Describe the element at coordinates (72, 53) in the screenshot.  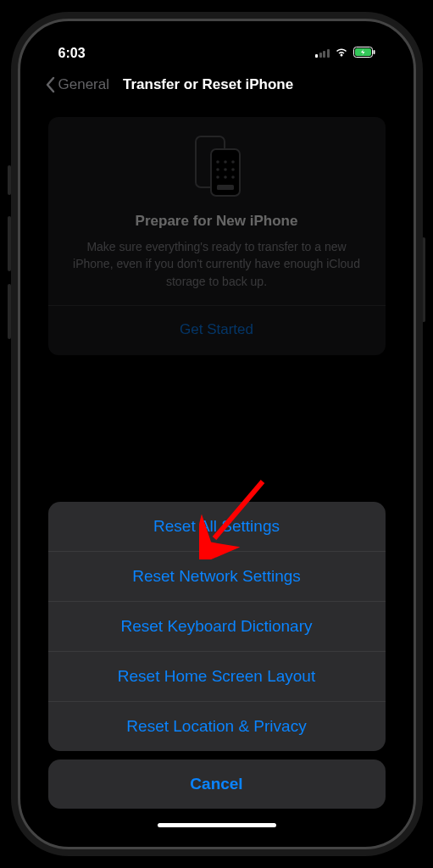
I see `status-time: 6:03` at that location.